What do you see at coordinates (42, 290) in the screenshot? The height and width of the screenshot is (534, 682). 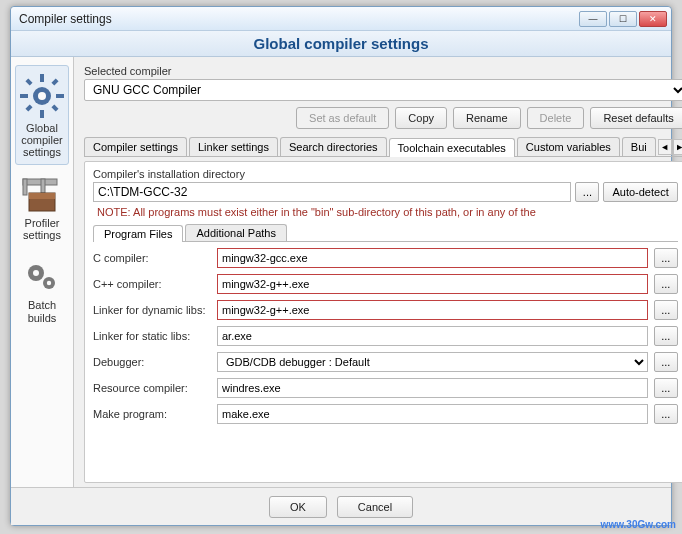 I see `sidebar-item-batch: Batch builds` at bounding box center [42, 290].